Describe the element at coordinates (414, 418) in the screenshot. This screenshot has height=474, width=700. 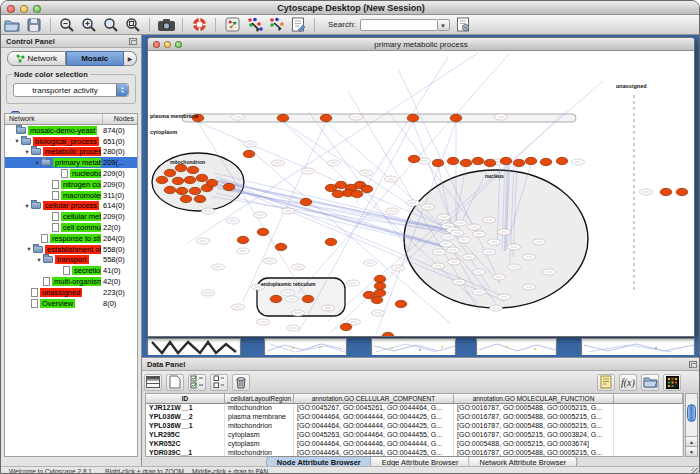
I see `table-row: YPL036W__2plasma membrane[GO:0044464, GO…` at that location.